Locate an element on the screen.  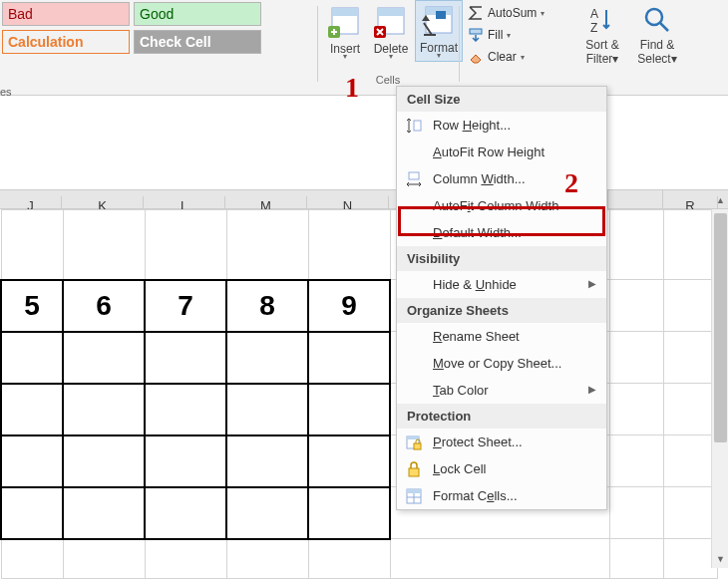
scrollbar-thumb is located at coordinates (720, 328).